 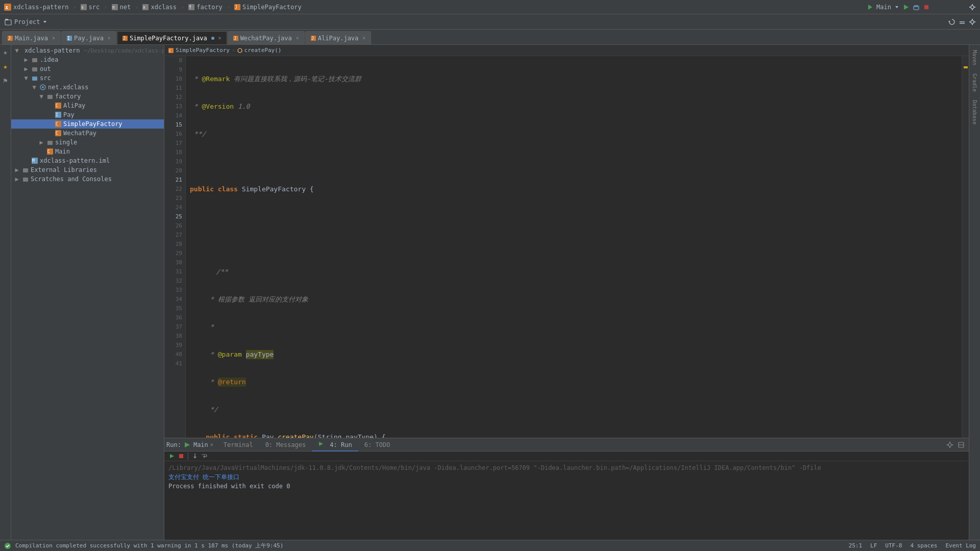 What do you see at coordinates (5, 66) in the screenshot?
I see `favorites-star-icon: ★` at bounding box center [5, 66].